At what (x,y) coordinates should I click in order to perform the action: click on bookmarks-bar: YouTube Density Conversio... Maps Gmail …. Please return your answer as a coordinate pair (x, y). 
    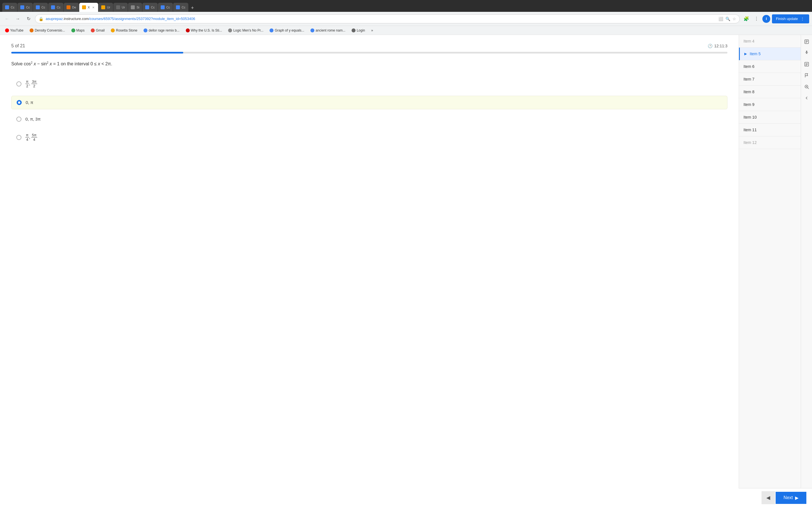
    Looking at the image, I should click on (406, 30).